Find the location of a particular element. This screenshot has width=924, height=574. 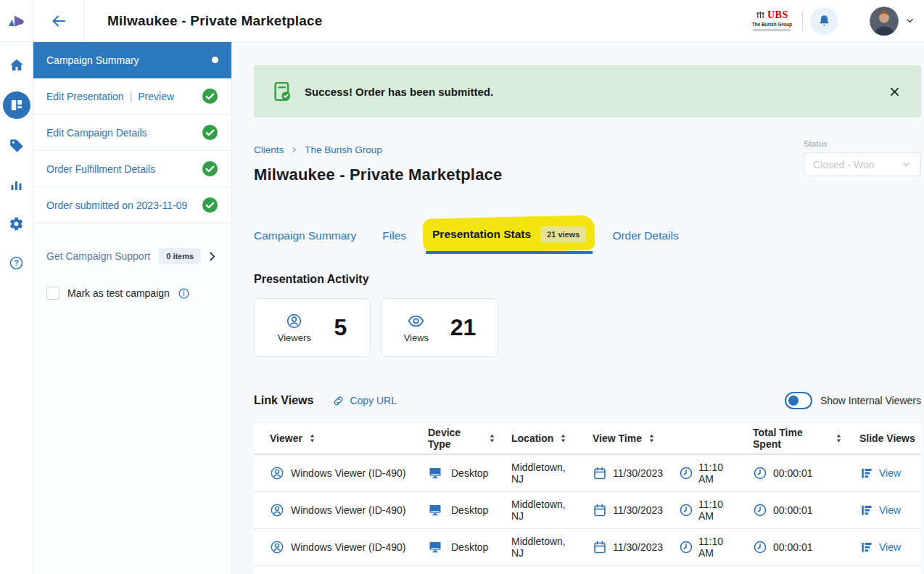

nav-settings is located at coordinates (17, 224).